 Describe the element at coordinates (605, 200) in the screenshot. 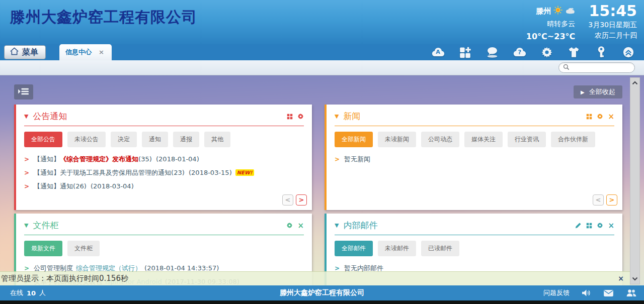

I see `pager: < >` at that location.